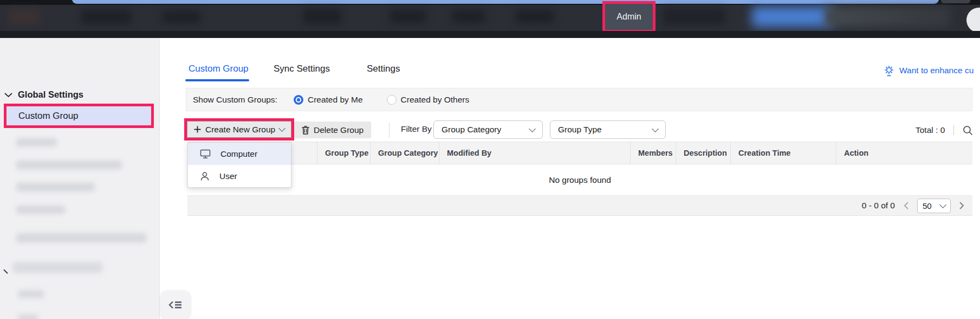 The width and height of the screenshot is (980, 319). I want to click on enhance-link-label: Want to enhance cu, so click(936, 71).